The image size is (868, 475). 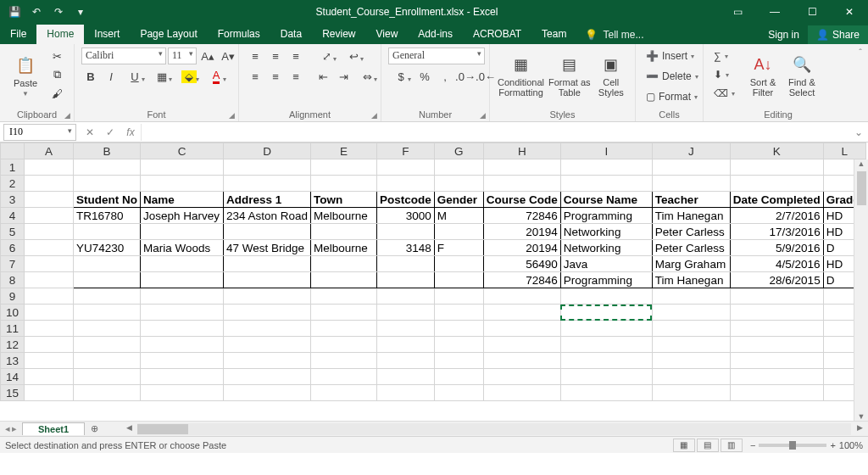 What do you see at coordinates (49, 297) in the screenshot?
I see `cell-A9` at bounding box center [49, 297].